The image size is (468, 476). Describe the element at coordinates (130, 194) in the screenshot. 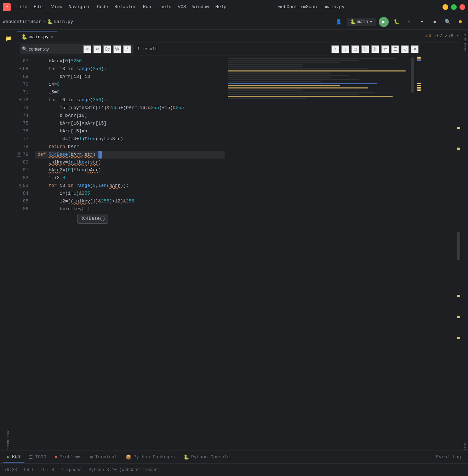

I see `code-line-84: i=(i+1)&255` at that location.